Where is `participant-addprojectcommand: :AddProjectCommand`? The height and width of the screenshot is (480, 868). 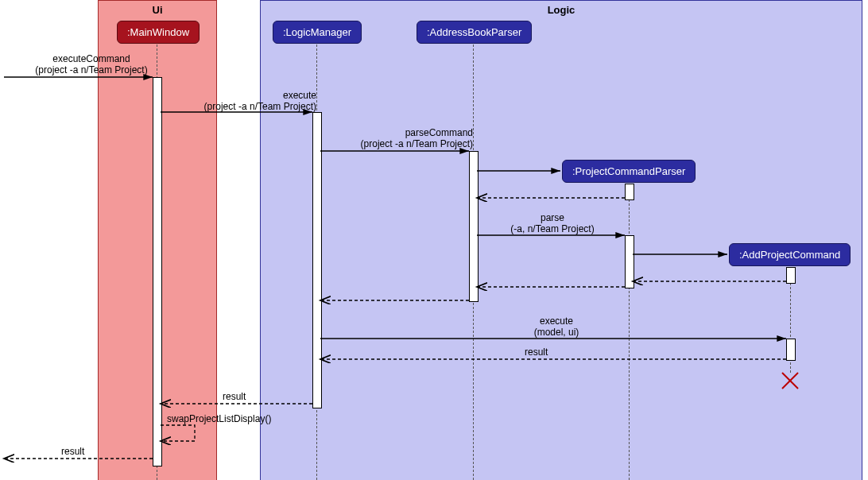 participant-addprojectcommand: :AddProjectCommand is located at coordinates (790, 254).